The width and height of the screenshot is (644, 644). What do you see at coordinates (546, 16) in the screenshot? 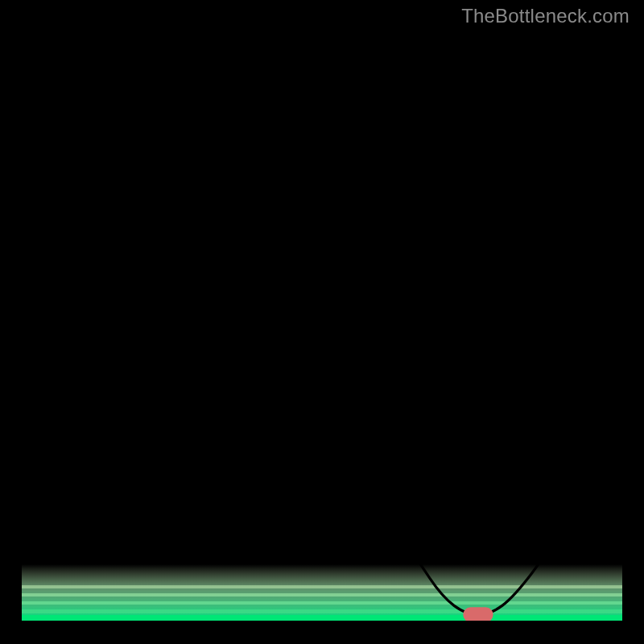
I see `watermark-text: TheBottleneck.com` at bounding box center [546, 16].